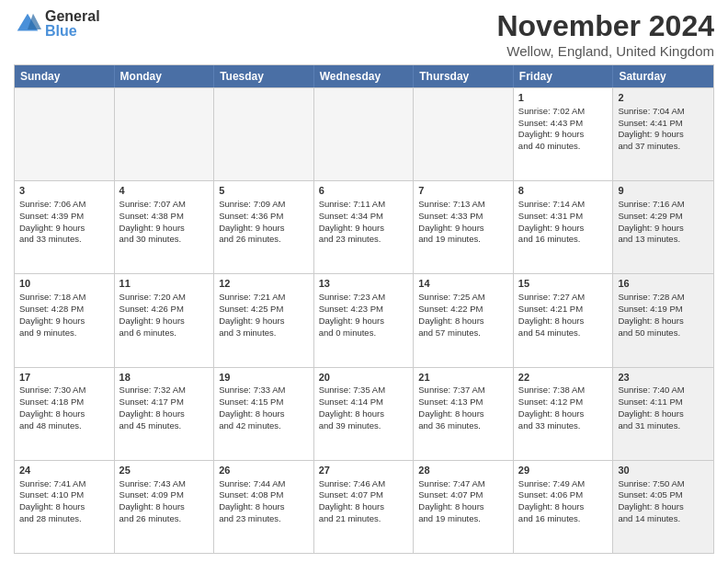  Describe the element at coordinates (463, 191) in the screenshot. I see `day-number: 7` at that location.